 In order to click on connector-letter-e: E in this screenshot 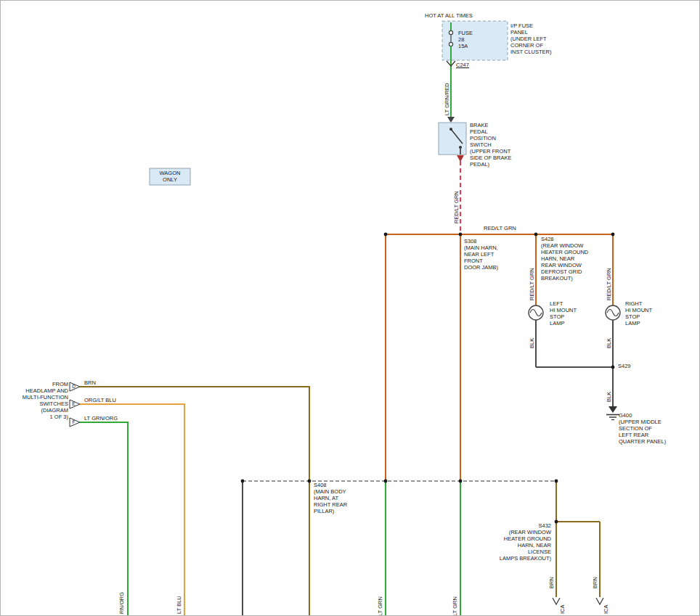, I will do `click(74, 403)`.